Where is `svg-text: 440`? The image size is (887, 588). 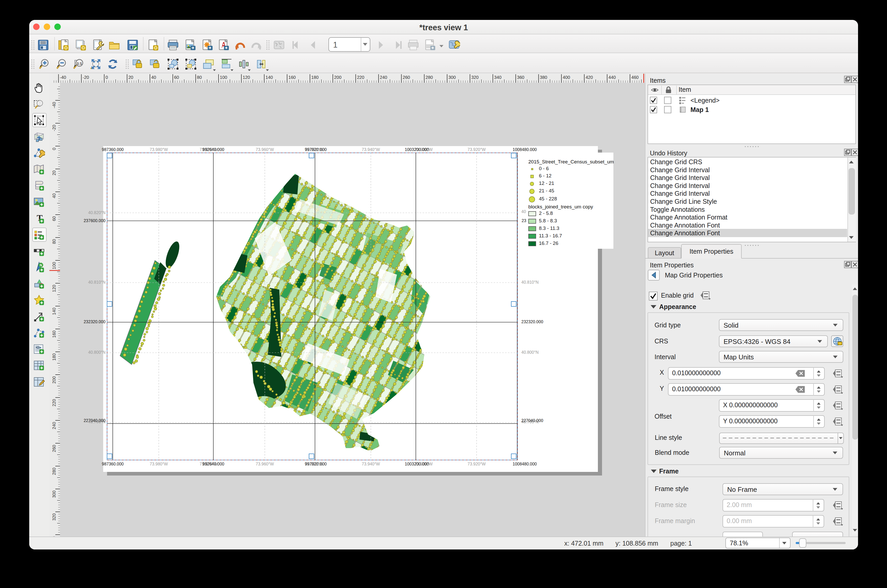 svg-text: 440 is located at coordinates (612, 77).